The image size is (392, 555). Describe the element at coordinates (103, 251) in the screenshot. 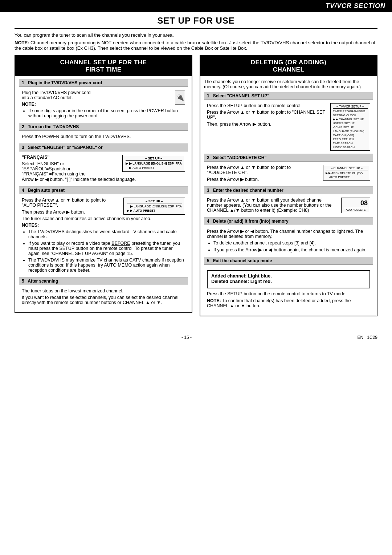

I see `step4-notes: The TV/DVD/VHS distinguishes between sta…` at that location.